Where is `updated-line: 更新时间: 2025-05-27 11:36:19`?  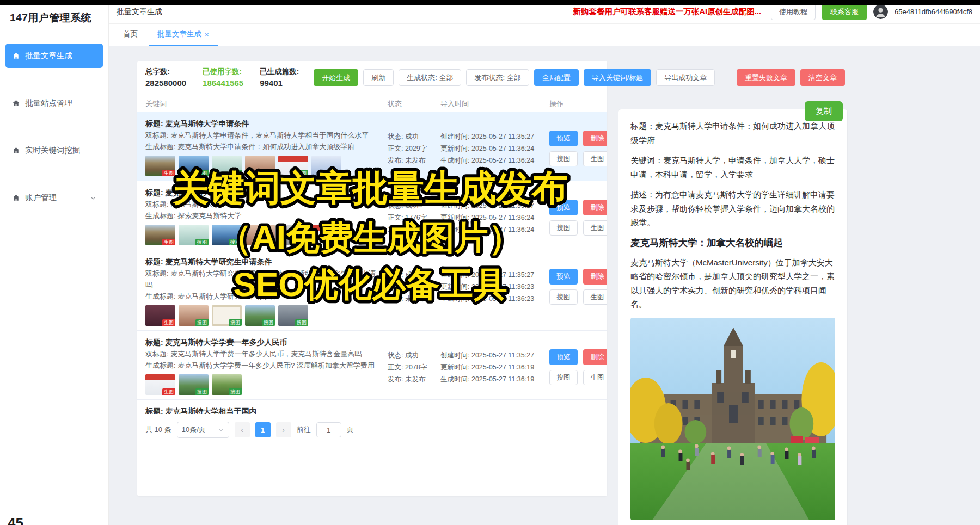
updated-line: 更新时间: 2025-05-27 11:36:19 is located at coordinates (491, 367).